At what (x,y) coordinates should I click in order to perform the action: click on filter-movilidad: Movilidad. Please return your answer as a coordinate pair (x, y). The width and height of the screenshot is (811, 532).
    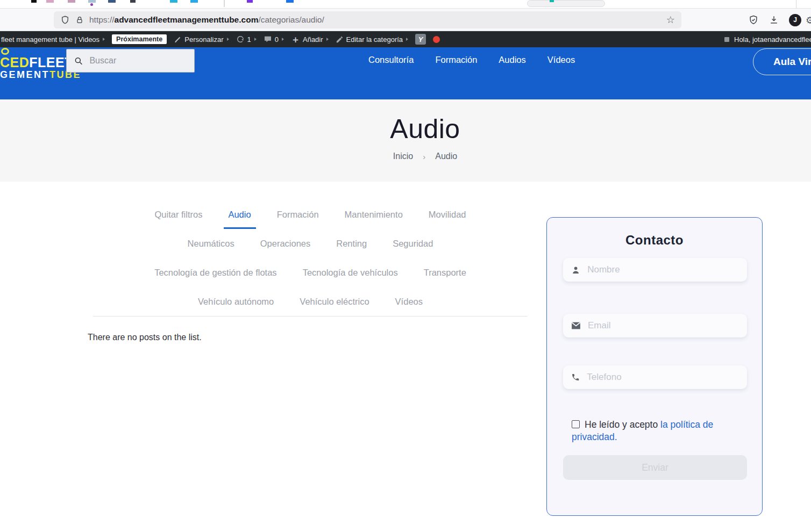
    Looking at the image, I should click on (447, 215).